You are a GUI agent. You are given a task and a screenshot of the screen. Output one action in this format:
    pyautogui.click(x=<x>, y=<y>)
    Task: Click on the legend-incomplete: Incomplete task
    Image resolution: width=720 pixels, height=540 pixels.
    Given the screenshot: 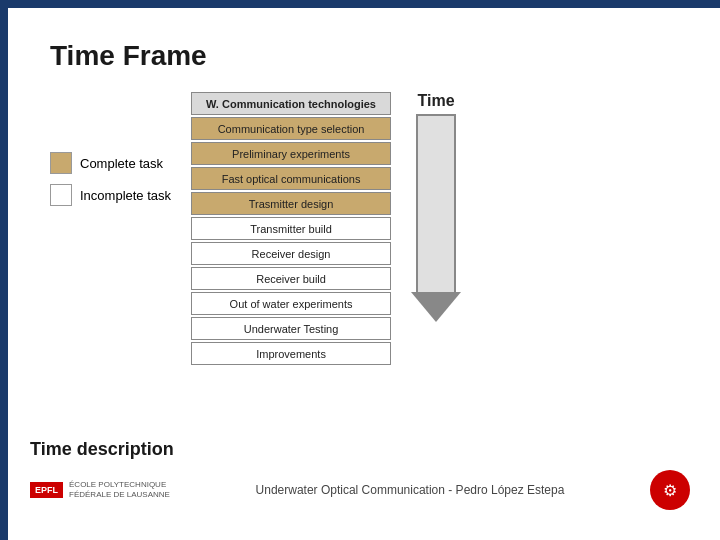 What is the action you would take?
    pyautogui.click(x=110, y=195)
    